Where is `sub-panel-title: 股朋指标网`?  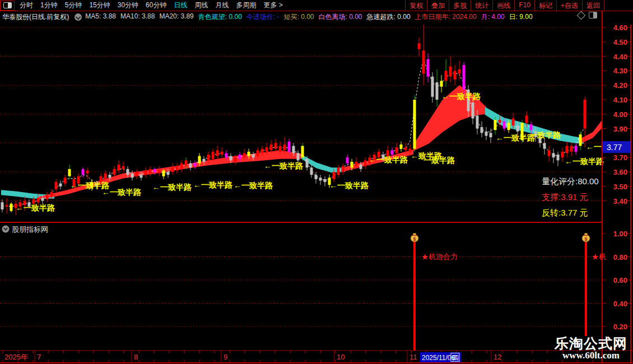
sub-panel-title: 股朋指标网 is located at coordinates (30, 230).